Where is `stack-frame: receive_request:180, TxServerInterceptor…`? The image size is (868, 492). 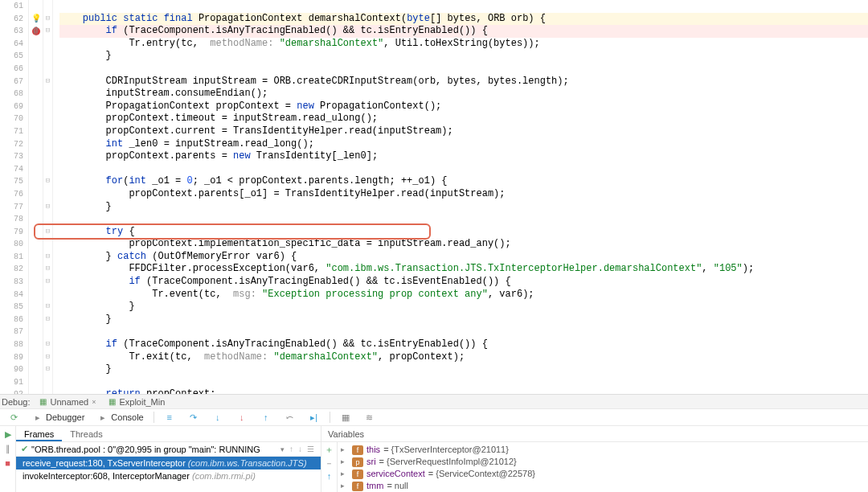
stack-frame: receive_request:180, TxServerInterceptor… is located at coordinates (169, 463).